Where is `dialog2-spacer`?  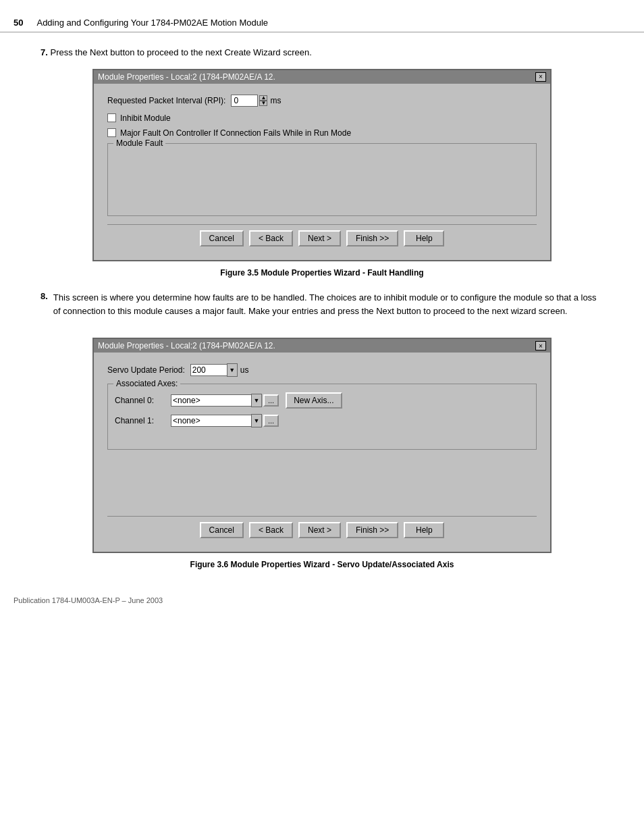
dialog2-spacer is located at coordinates (322, 485).